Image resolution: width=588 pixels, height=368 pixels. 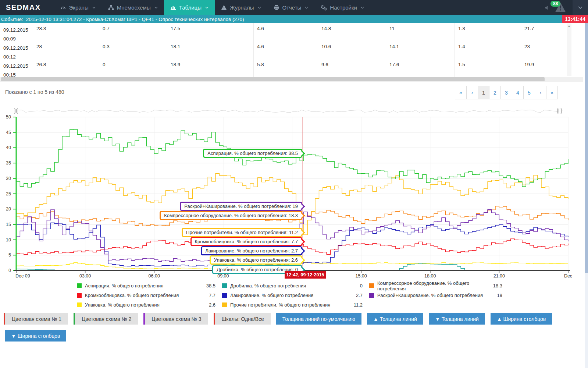 I want to click on sitemap-icon, so click(x=111, y=8).